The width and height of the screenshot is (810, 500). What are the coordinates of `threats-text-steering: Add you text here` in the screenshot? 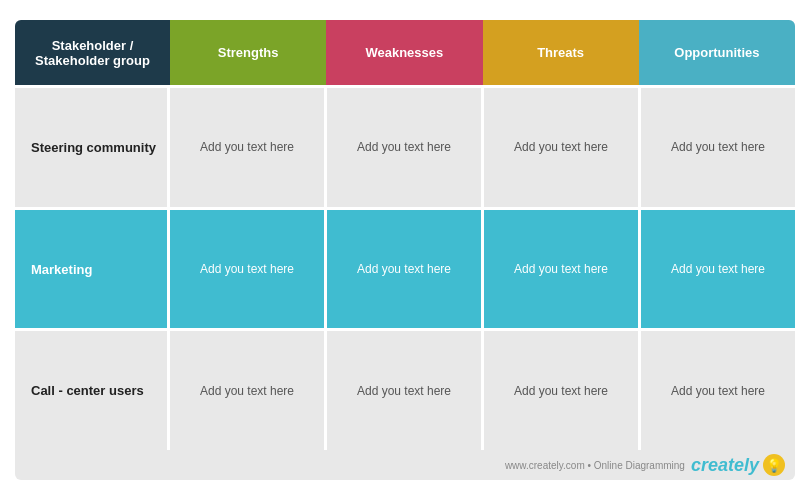 It's located at (561, 147).